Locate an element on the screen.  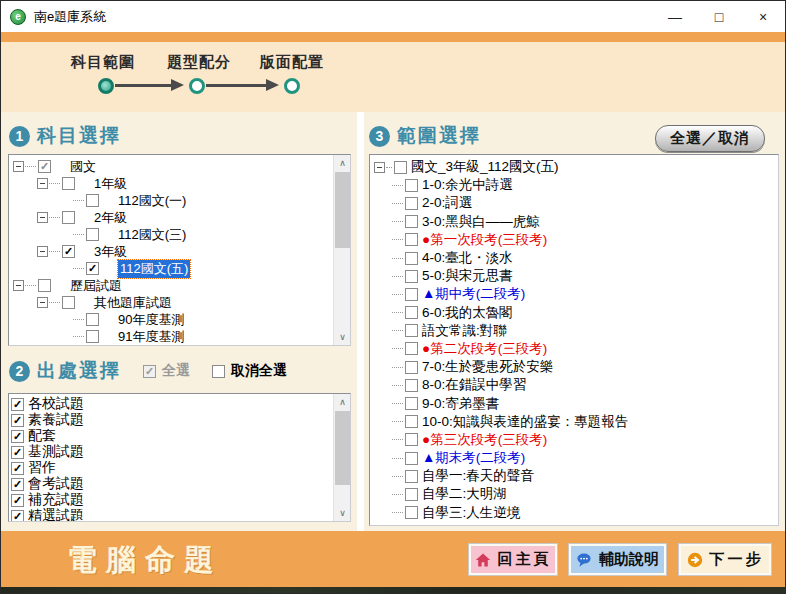
source-list-item: ✓基測試題 is located at coordinates (180, 452).